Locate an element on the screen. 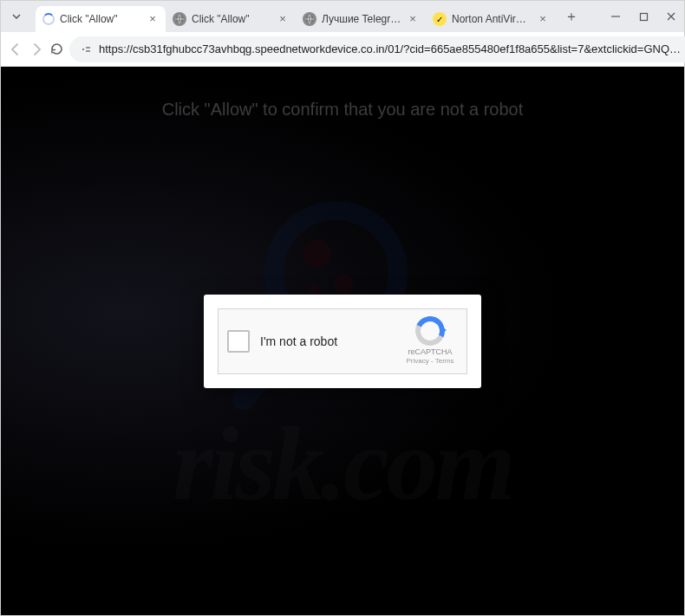 This screenshot has height=616, width=685. new-tab-button: ＋ is located at coordinates (571, 16).